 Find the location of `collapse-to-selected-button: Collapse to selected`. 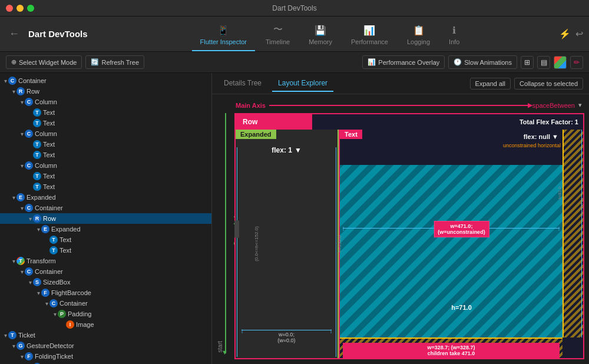

collapse-to-selected-button: Collapse to selected is located at coordinates (549, 84).